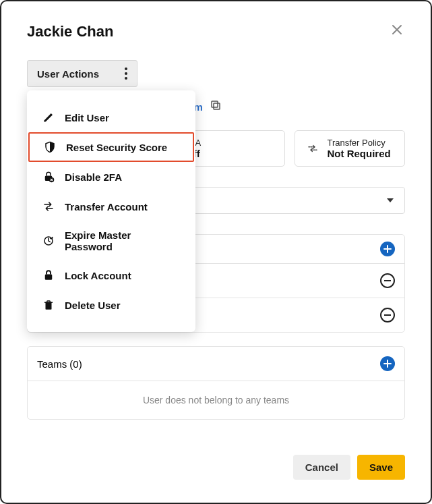 The image size is (432, 504). Describe the element at coordinates (111, 206) in the screenshot. I see `menu-item-transfer-account: Transfer Account` at that location.